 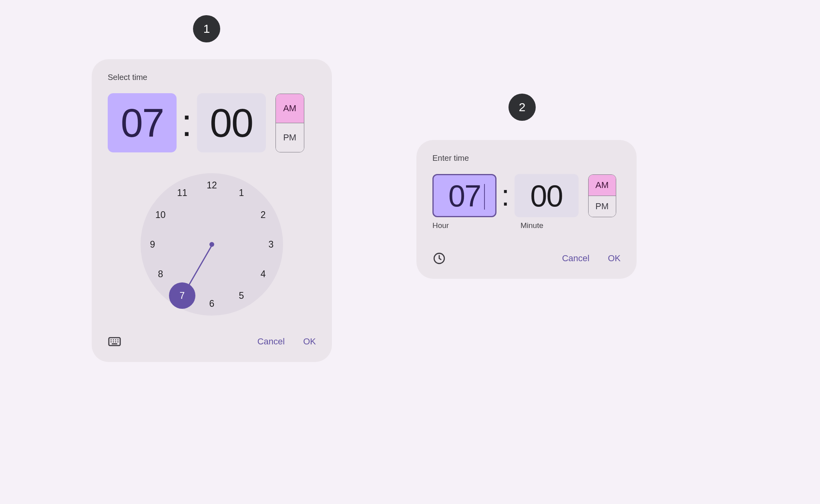 I want to click on minute-selector: 00, so click(x=231, y=123).